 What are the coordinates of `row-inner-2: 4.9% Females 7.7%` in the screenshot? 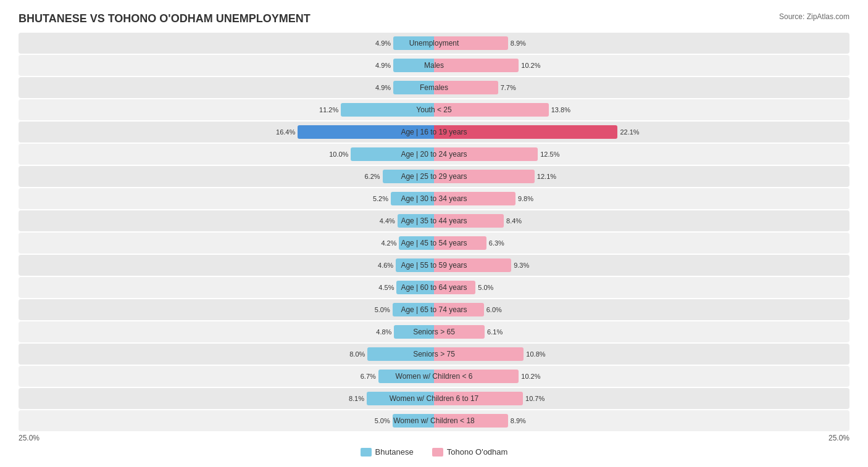 It's located at (434, 88).